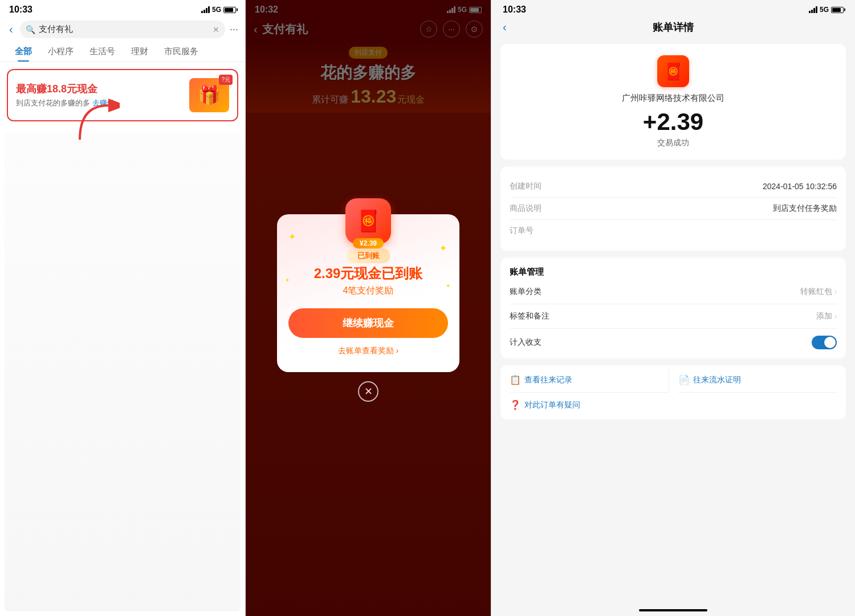 This screenshot has height=616, width=855. What do you see at coordinates (589, 380) in the screenshot?
I see `view-history-link: 📋 查看往来记录` at bounding box center [589, 380].